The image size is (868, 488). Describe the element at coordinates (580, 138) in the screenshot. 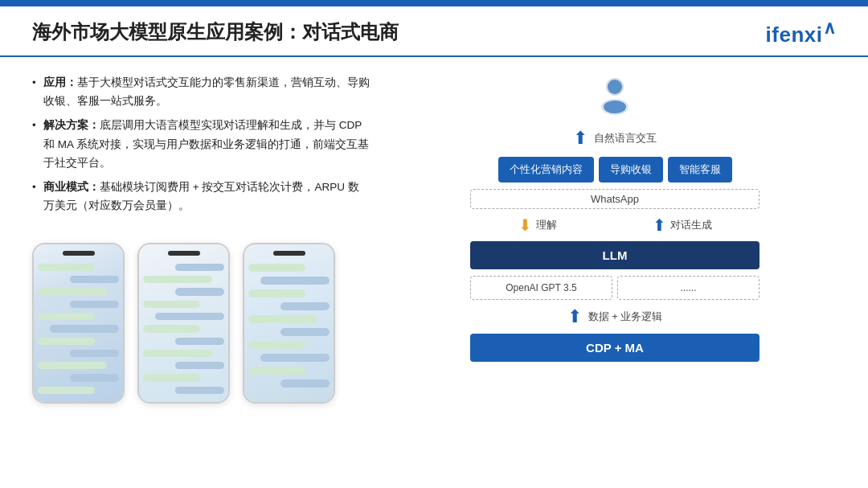

I see `natural-language-arrow-icon: ⬆` at that location.